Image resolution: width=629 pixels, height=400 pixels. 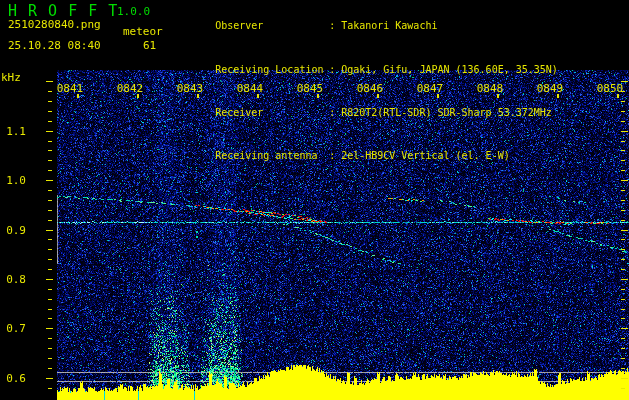 What do you see at coordinates (450, 70) in the screenshot?
I see `info-value: Ogaki, Gifu, JAPAN (136.60E, 35.35N)` at bounding box center [450, 70].